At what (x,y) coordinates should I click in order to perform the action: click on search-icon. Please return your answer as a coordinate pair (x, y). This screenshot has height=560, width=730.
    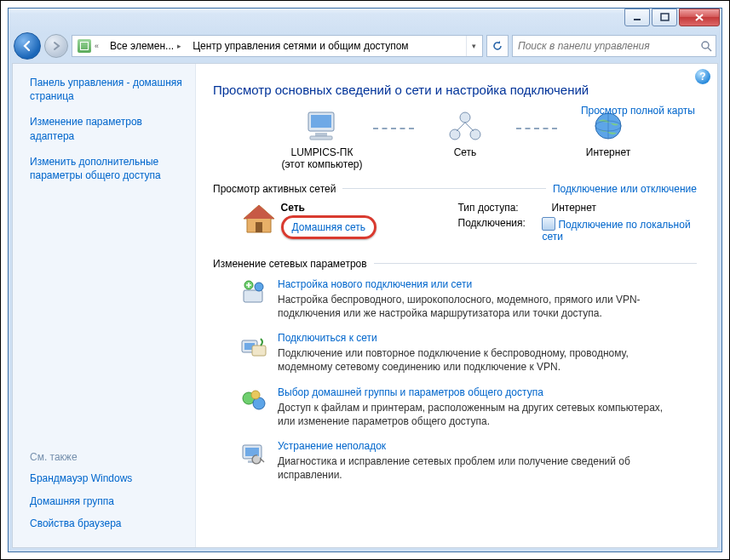
    Looking at the image, I should click on (706, 46).